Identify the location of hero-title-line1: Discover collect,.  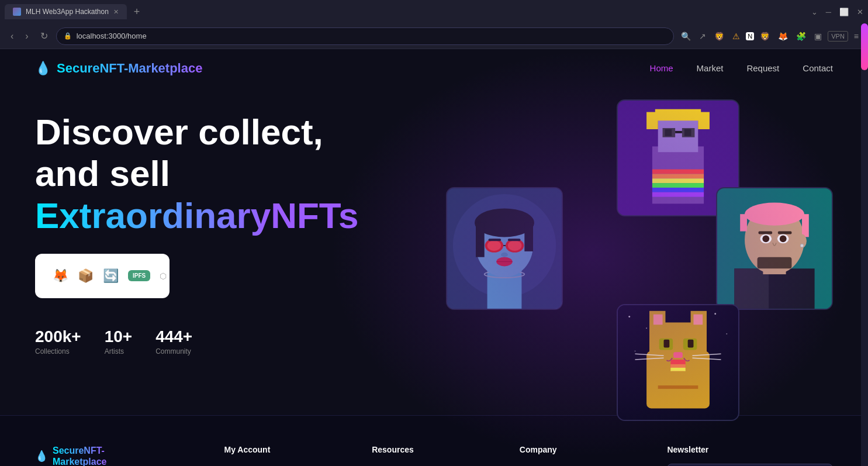
(179, 132).